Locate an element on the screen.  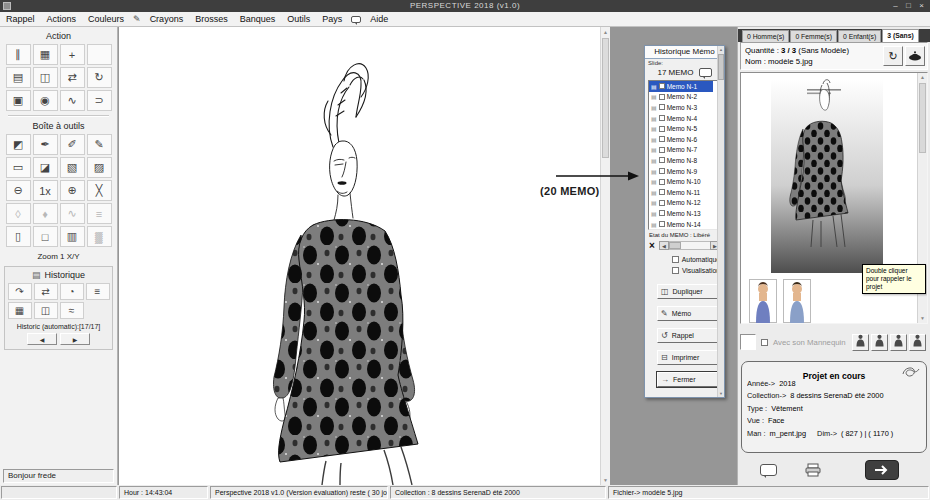
zoom-in-tool: ⊕ is located at coordinates (72, 190).